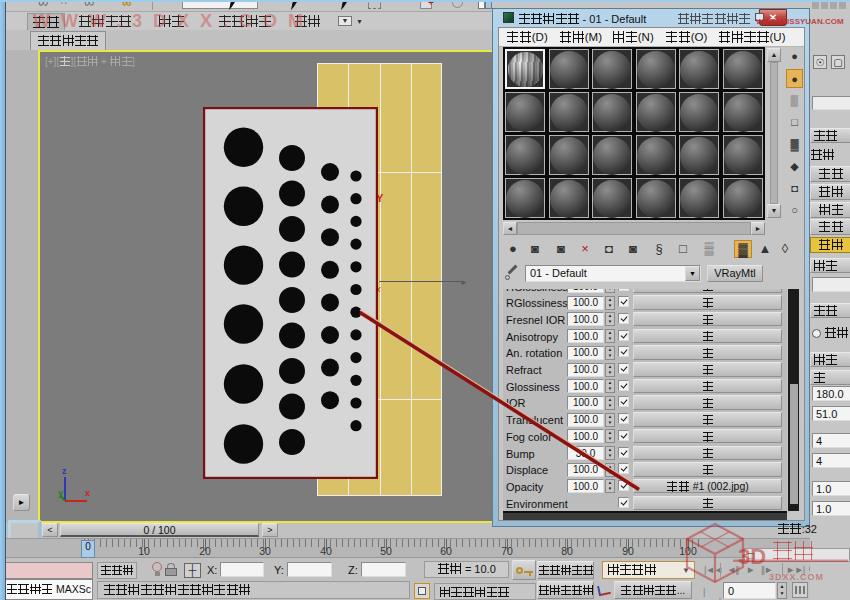 Image resolution: width=850 pixels, height=600 pixels. I want to click on svg-text: z, so click(64, 471).